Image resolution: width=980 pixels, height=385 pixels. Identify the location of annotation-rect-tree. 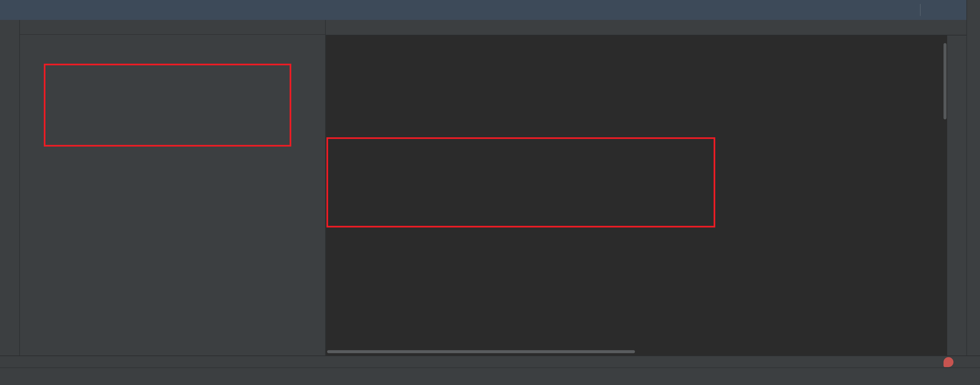
(167, 105).